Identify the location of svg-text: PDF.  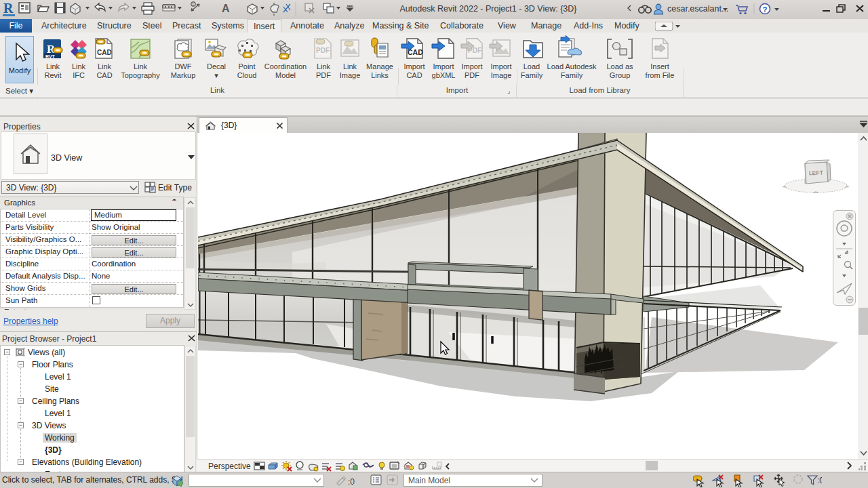
(323, 50).